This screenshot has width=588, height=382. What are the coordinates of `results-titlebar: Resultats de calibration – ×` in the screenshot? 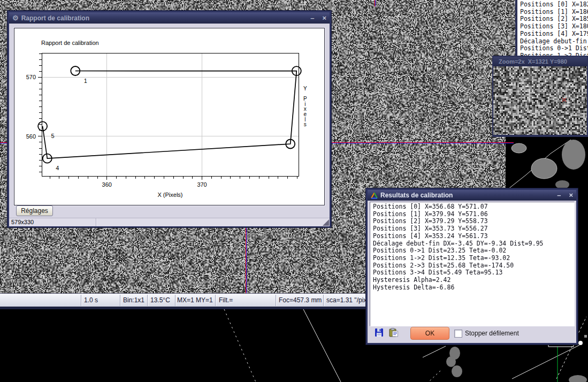 It's located at (472, 195).